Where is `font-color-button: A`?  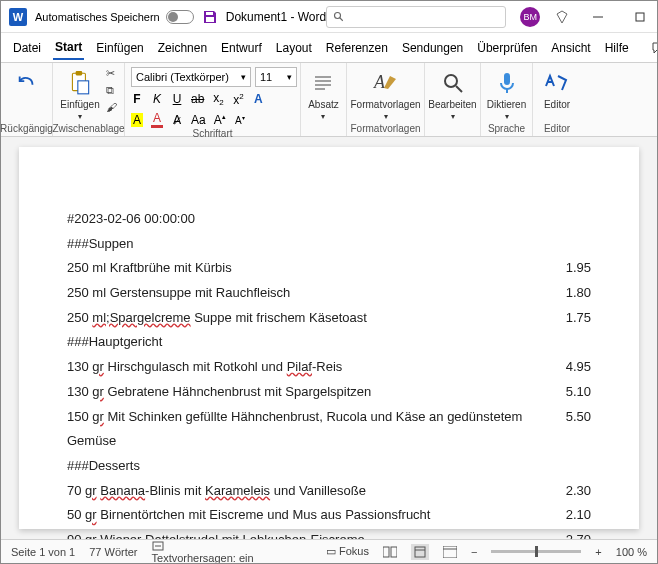
font-color-button: A is located at coordinates (157, 120).